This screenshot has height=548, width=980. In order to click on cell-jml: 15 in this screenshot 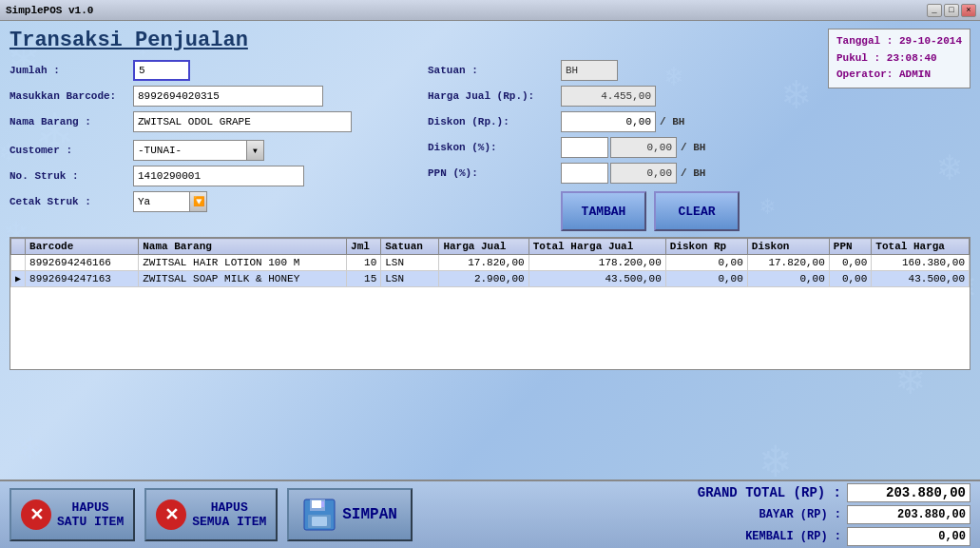, I will do `click(364, 280)`.